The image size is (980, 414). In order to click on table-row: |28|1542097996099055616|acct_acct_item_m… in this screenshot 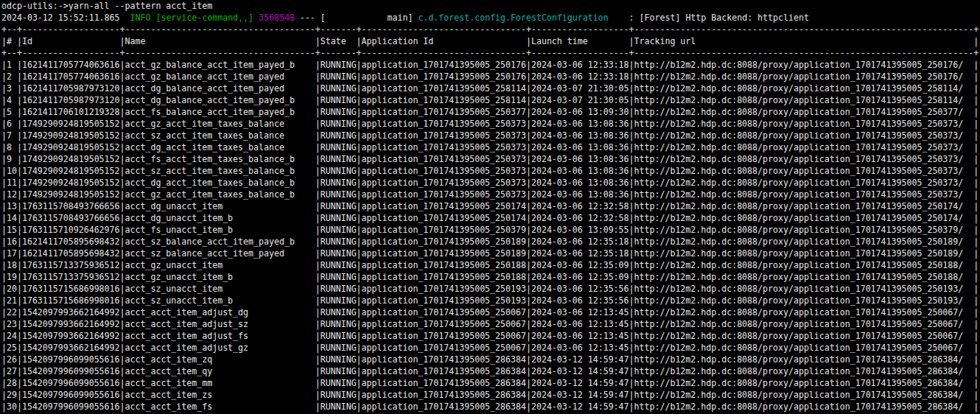, I will do `click(491, 383)`.